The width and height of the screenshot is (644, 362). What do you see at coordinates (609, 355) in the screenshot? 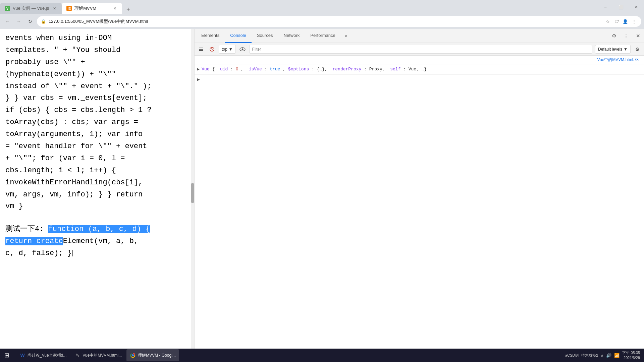
I see `taskbar-volume-icon: 🔊` at bounding box center [609, 355].